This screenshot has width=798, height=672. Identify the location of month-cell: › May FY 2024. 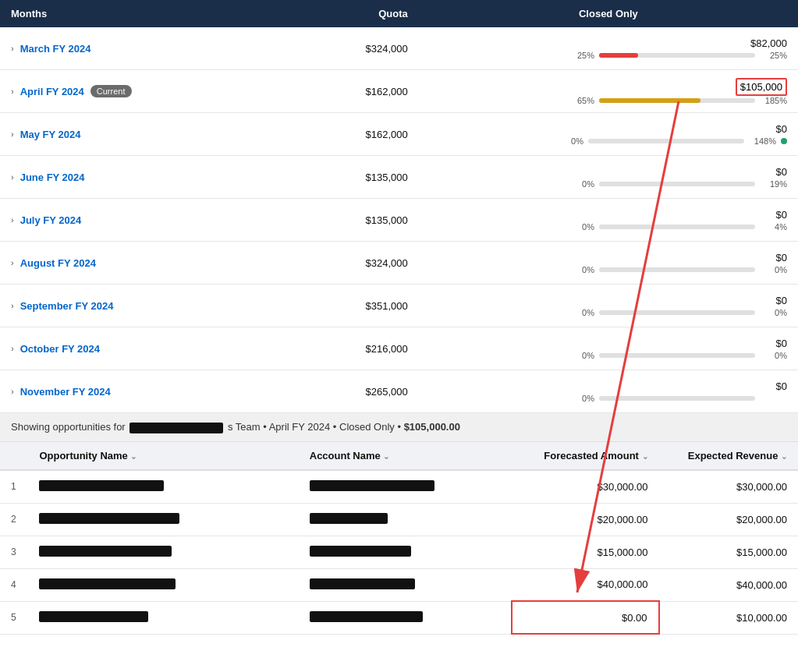
(130, 134).